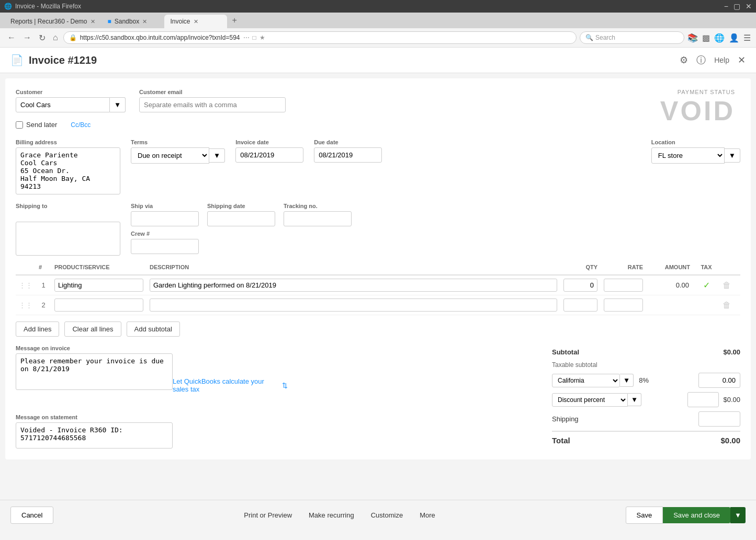  I want to click on customer-input, so click(63, 105).